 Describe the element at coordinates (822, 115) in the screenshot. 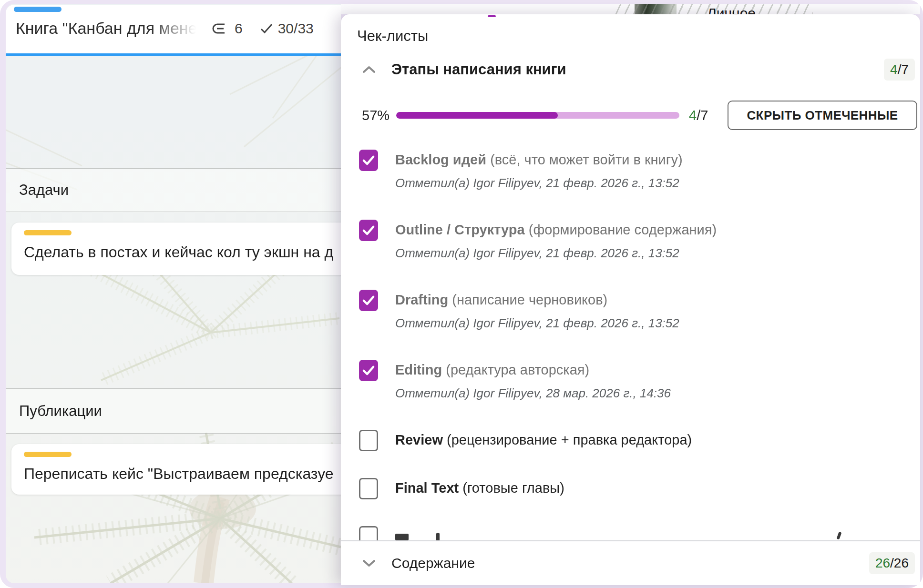

I see `hide-checked-button: СКРЫТЬ ОТМЕЧЕННЫЕ` at that location.